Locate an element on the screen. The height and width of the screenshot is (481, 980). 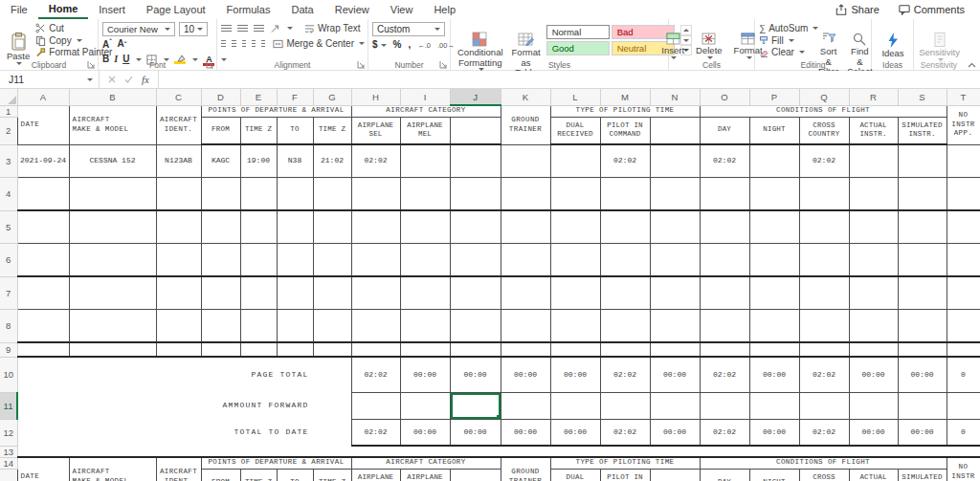
clear-button: Clear is located at coordinates (786, 52).